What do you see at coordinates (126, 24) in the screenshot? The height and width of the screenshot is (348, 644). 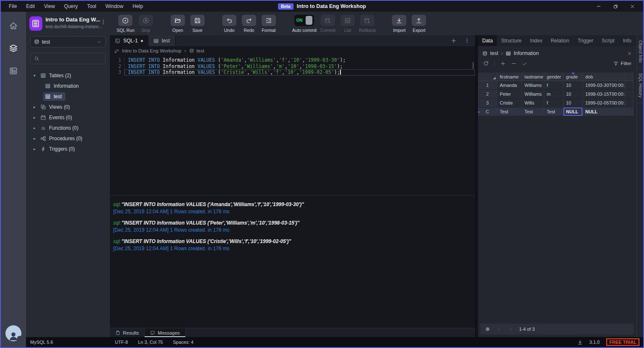 I see `run-button: SQL Run` at bounding box center [126, 24].